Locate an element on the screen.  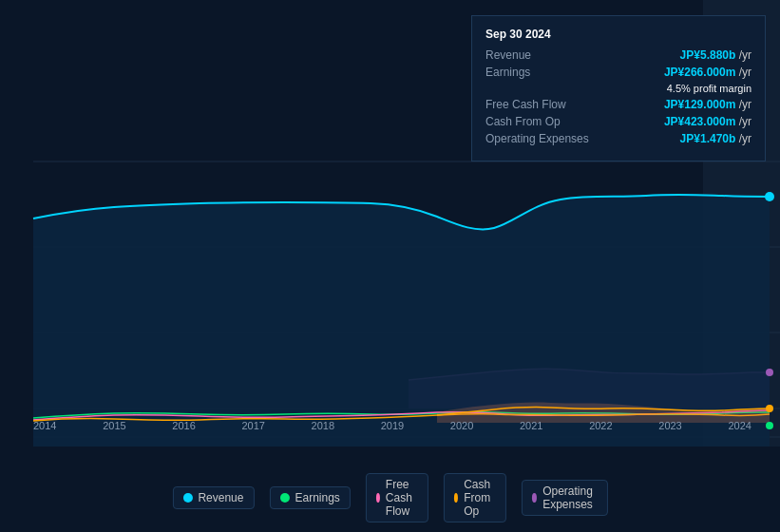
legend-dot-opex is located at coordinates (534, 498).